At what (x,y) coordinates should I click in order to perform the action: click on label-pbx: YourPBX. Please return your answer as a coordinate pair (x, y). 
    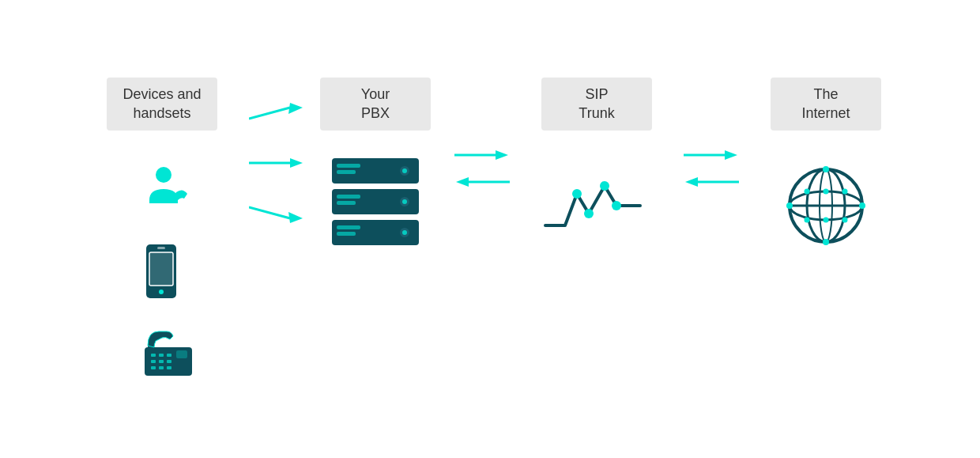
    Looking at the image, I should click on (375, 104).